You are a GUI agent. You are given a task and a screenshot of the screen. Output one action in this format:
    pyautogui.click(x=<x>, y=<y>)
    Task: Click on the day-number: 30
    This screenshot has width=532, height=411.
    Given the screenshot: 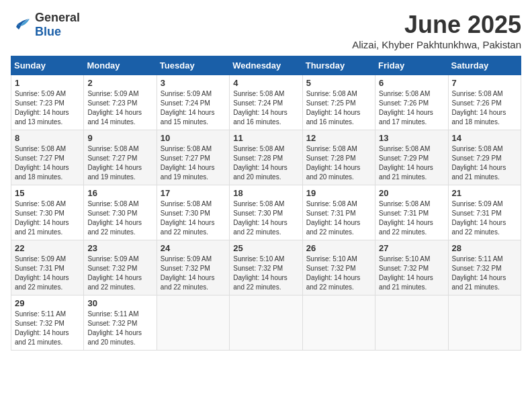 What is the action you would take?
    pyautogui.click(x=120, y=304)
    